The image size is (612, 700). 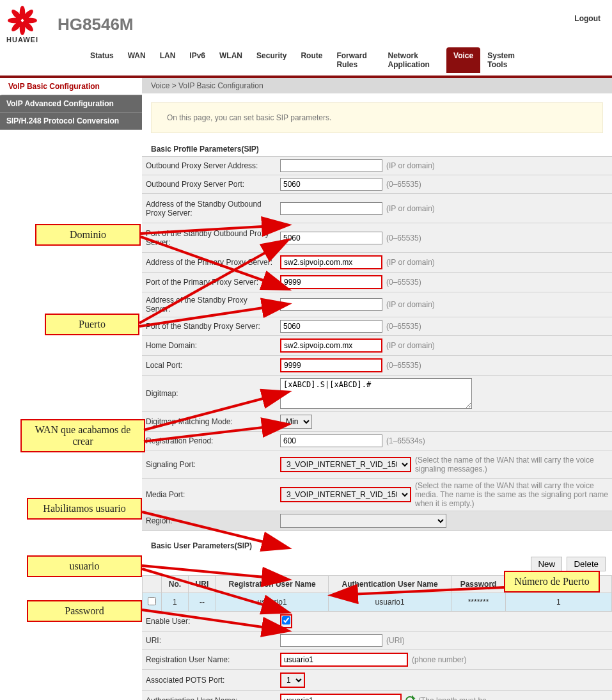 What do you see at coordinates (331, 209) in the screenshot?
I see `standby-out-addr-input` at bounding box center [331, 209].